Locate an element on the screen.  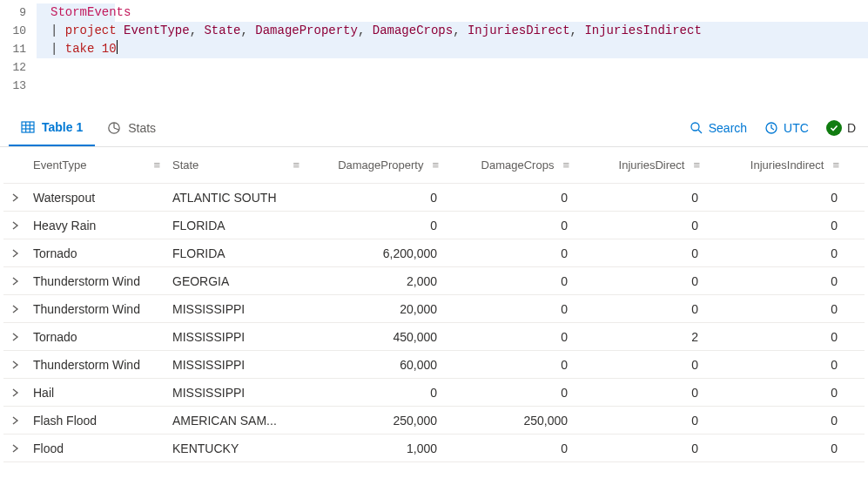
code-line: 10| project EventType, State, DamageProp… is located at coordinates (434, 31).